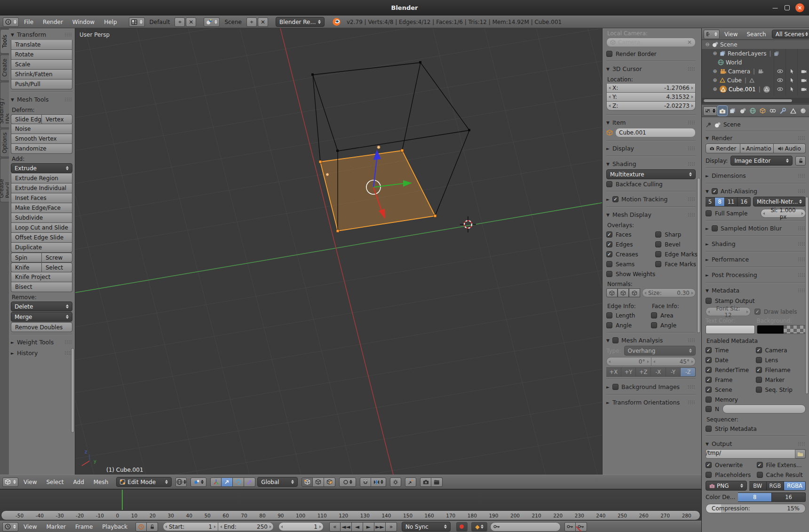 The height and width of the screenshot is (532, 809). Describe the element at coordinates (674, 315) in the screenshot. I see `info-check: Area` at that location.